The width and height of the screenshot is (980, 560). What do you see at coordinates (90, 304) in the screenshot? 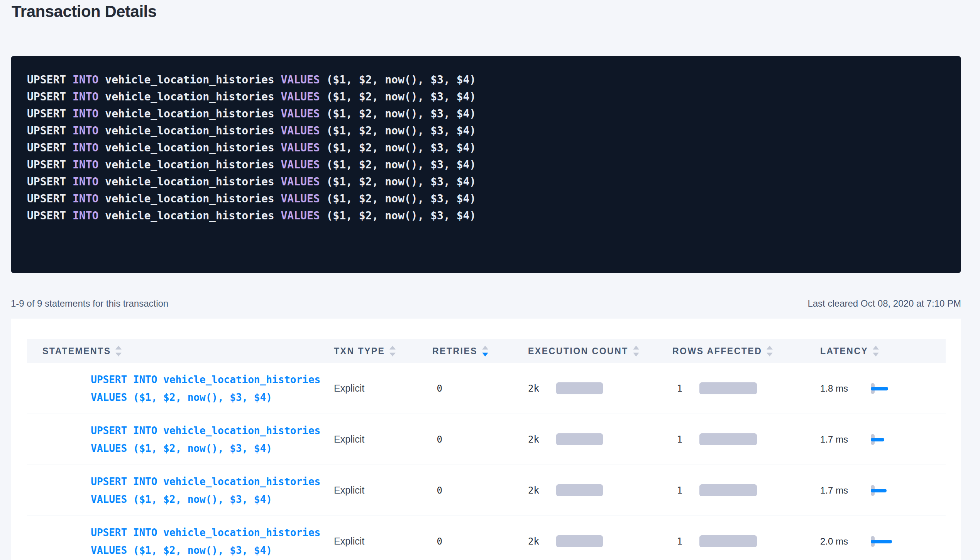
I see `statements-count-text: 1-9 of 9 statements for this transaction` at bounding box center [90, 304].